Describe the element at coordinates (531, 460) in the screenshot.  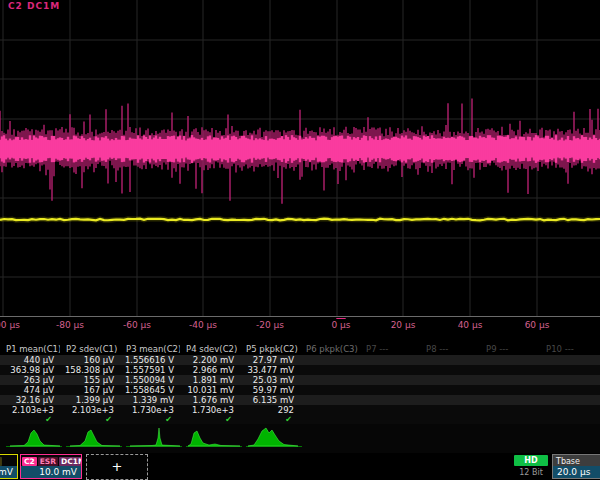
I see `hd-mode-badge: HD` at that location.